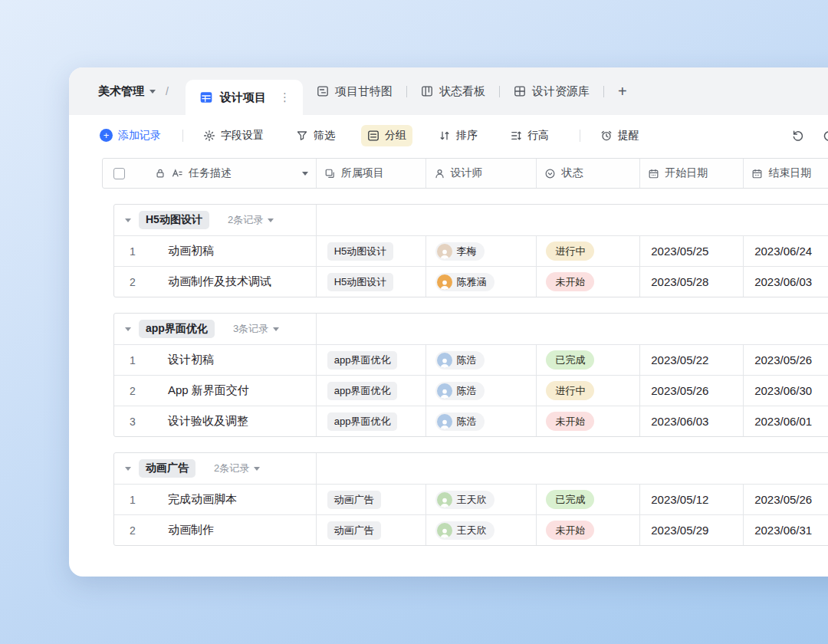 The height and width of the screenshot is (644, 828). I want to click on add-record-button: + 添加记录, so click(133, 136).